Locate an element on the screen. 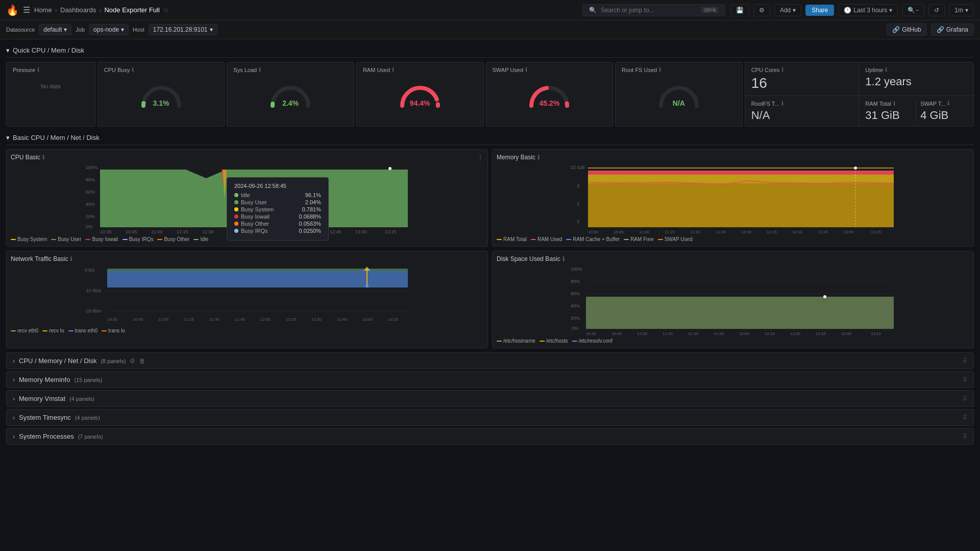 The image size is (980, 551). share-button: Share is located at coordinates (820, 10).